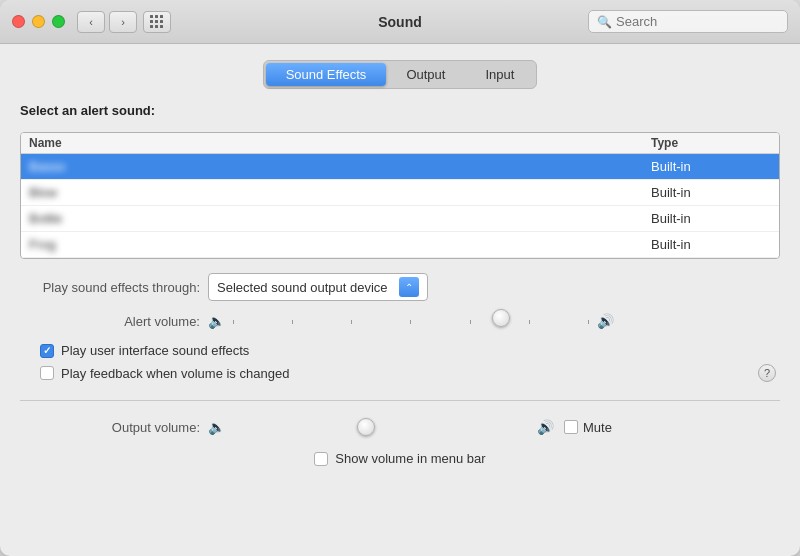  What do you see at coordinates (400, 110) in the screenshot?
I see `alert-sound-label: Select an alert sound:` at bounding box center [400, 110].